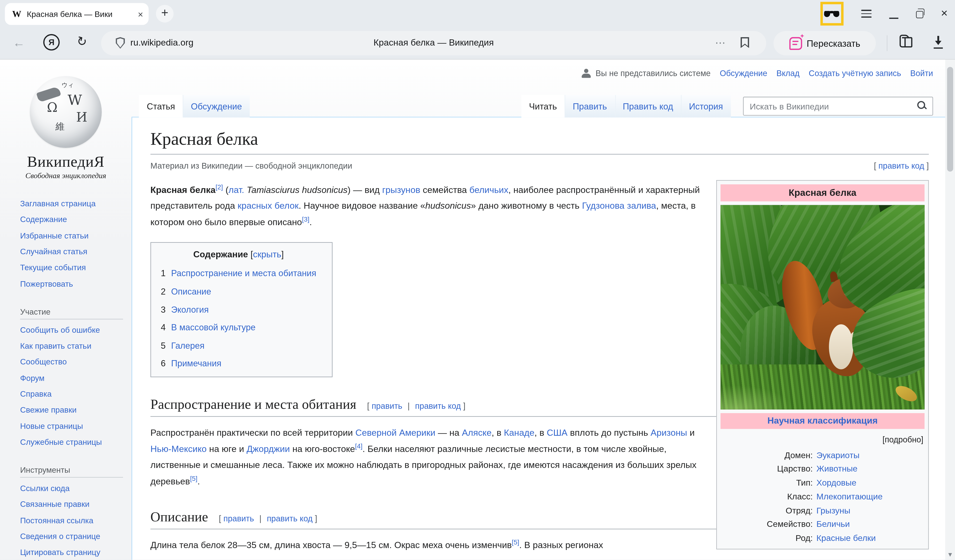 This screenshot has width=955, height=560. What do you see at coordinates (721, 43) in the screenshot?
I see `site-more-icon: ⋯` at bounding box center [721, 43].